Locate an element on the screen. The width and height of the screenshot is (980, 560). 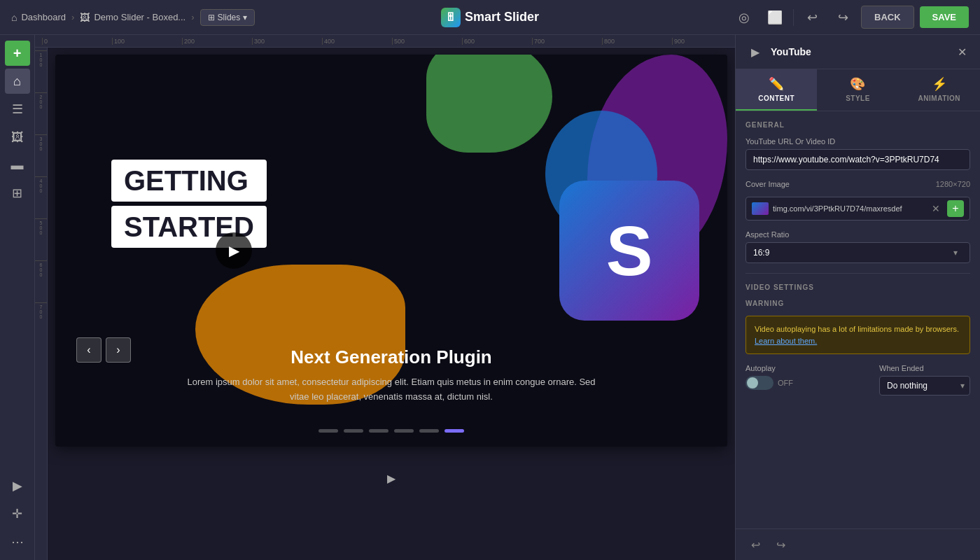
tab-content: ✏️ CONTENT is located at coordinates (776, 90).